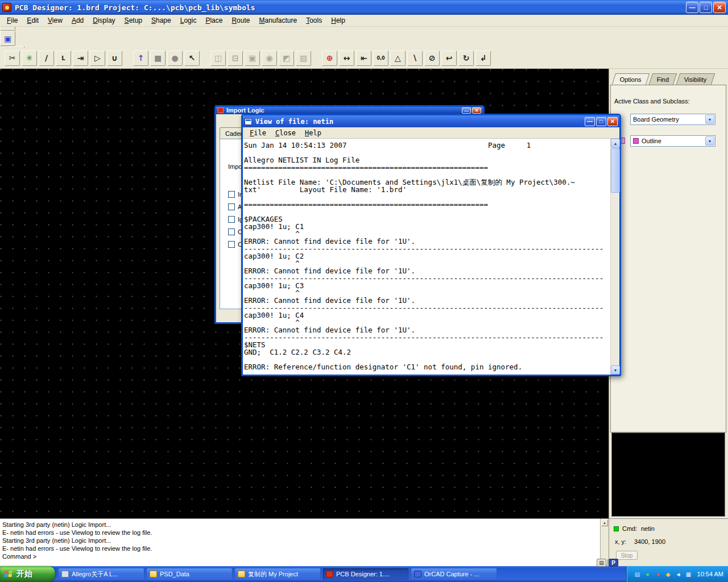 The height and width of the screenshot is (582, 728). Describe the element at coordinates (133, 20) in the screenshot. I see `menu-setup: Setup` at that location.